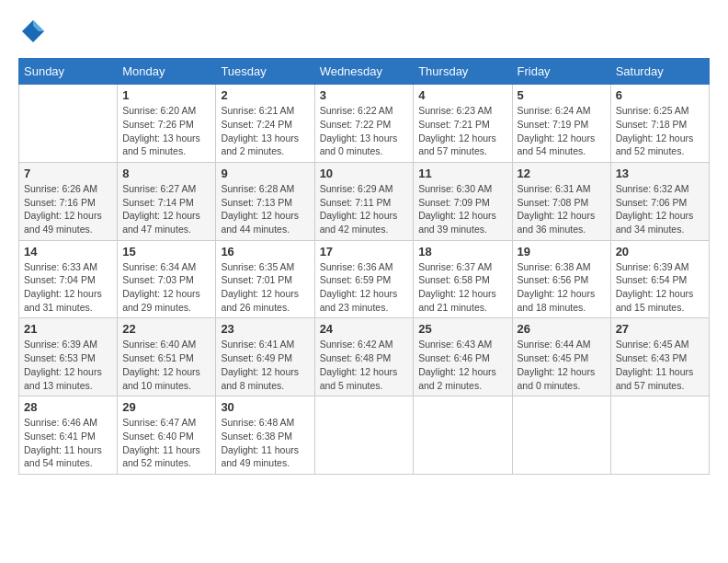  Describe the element at coordinates (660, 280) in the screenshot. I see `calendar-cell: 20Sunrise: 6:39 AMSunset: 6:54 PMDayligh…` at that location.